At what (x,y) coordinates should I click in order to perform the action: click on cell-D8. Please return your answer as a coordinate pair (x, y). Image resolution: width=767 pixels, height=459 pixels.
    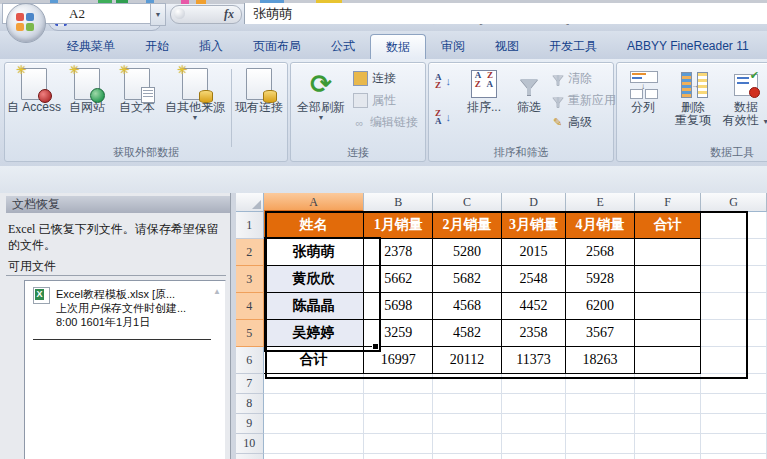
    Looking at the image, I should click on (534, 404).